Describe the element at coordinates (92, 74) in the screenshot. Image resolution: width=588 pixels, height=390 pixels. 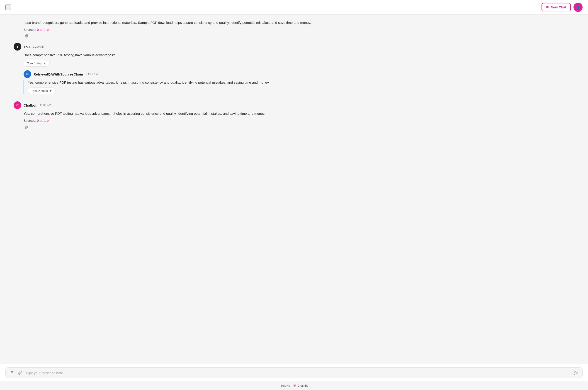
I see `retrieval-timestamp: 11:06 AM` at that location.